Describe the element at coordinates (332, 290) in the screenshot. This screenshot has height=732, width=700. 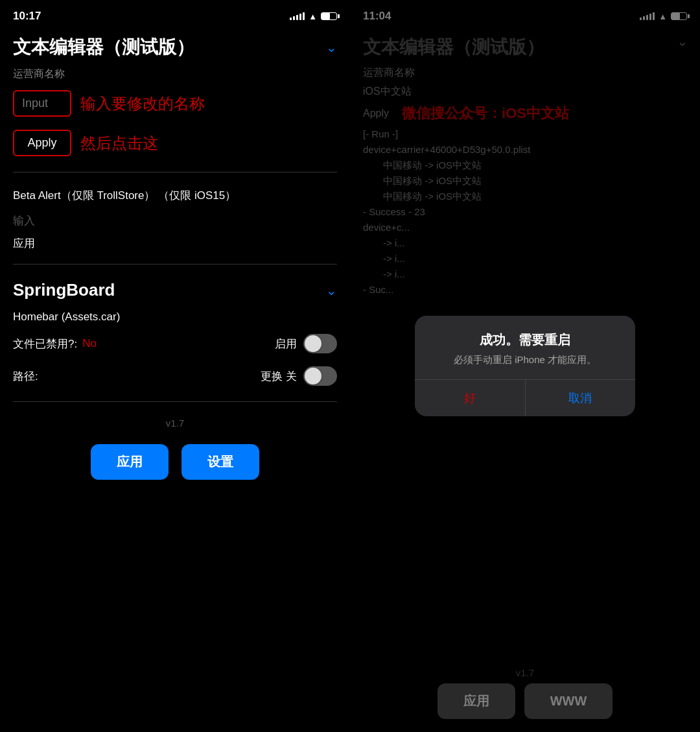
I see `chevron-down-icon-springboard: ⌄` at that location.